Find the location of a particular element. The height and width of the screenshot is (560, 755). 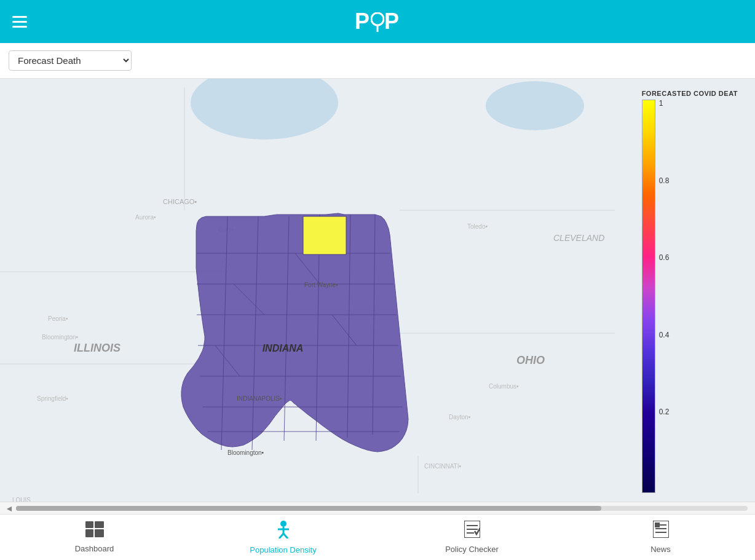

toledo-label: Toledo• is located at coordinates (477, 226).